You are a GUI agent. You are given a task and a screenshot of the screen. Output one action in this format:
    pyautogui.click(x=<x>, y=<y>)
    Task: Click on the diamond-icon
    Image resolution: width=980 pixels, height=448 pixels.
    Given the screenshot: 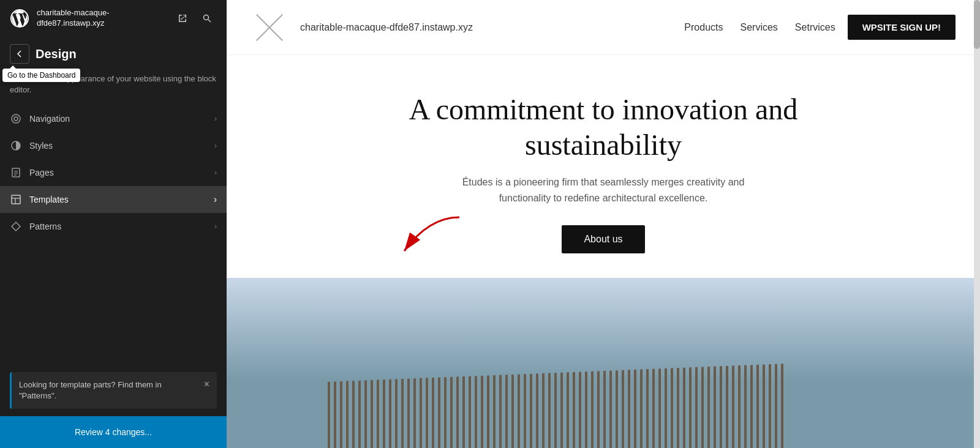 What is the action you would take?
    pyautogui.click(x=16, y=226)
    